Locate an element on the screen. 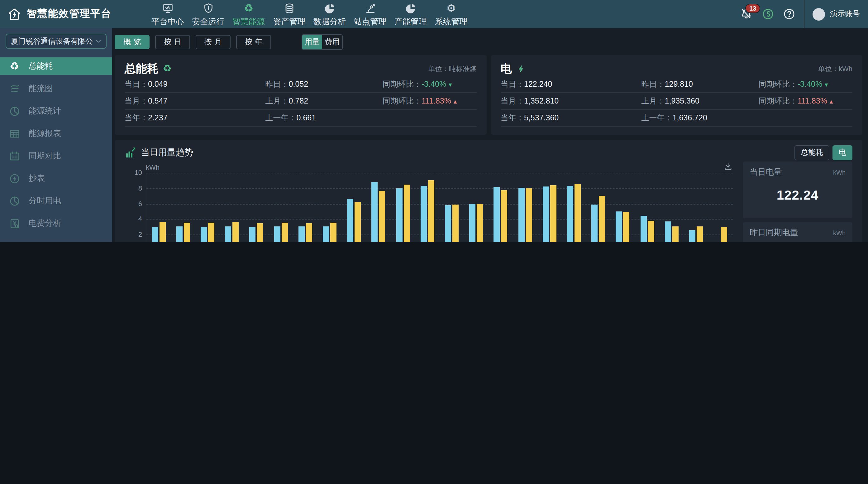 Image resolution: width=868 pixels, height=484 pixels. view-tab-按年: 按年 is located at coordinates (253, 42).